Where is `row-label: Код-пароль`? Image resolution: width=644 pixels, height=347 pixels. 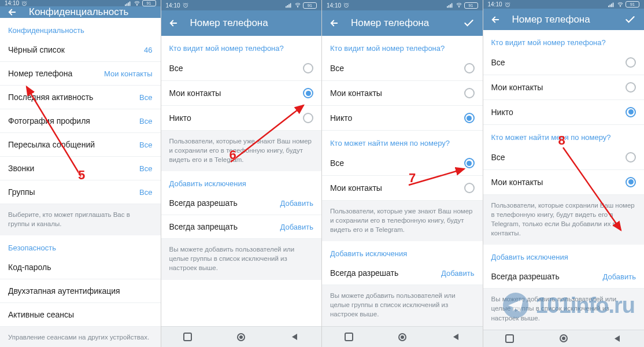
row-label: Код-пароль is located at coordinates (30, 267).